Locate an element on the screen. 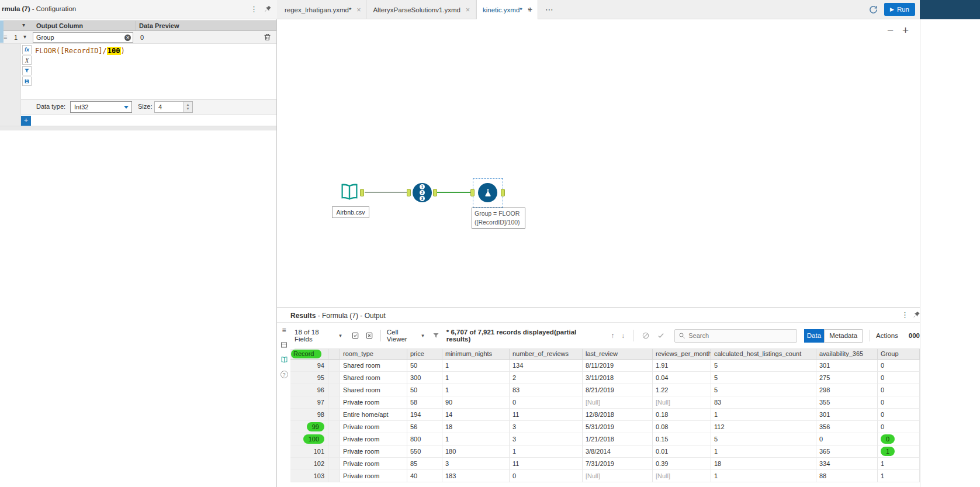 Image resolution: width=980 pixels, height=487 pixels. table-cell: 275 is located at coordinates (847, 378).